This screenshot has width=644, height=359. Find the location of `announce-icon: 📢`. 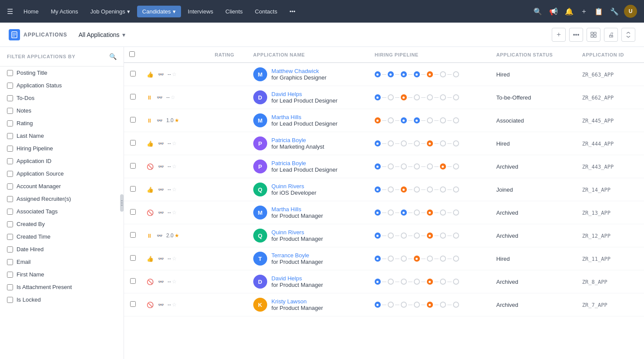

announce-icon: 📢 is located at coordinates (553, 11).